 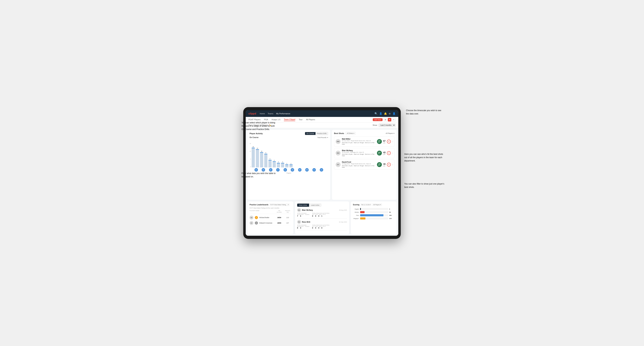 What do you see at coordinates (389, 165) in the screenshot?
I see `shot-stat-zero: 0` at bounding box center [389, 165].